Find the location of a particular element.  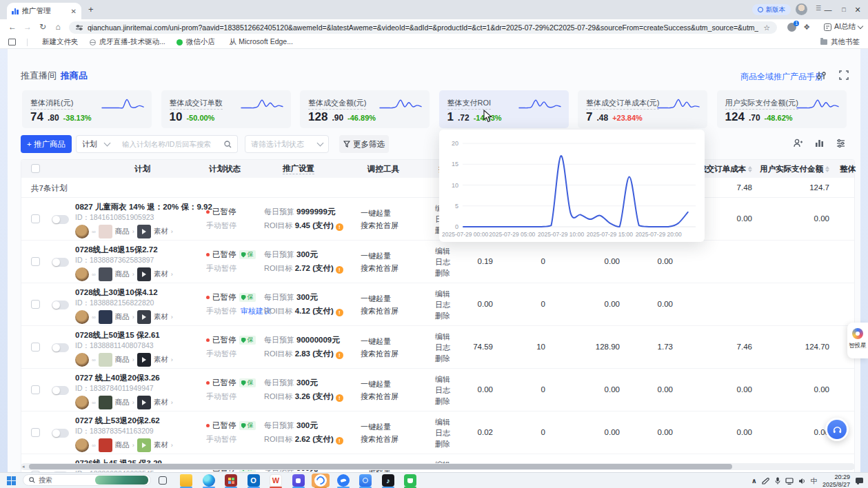

start-button is located at coordinates (11, 481).